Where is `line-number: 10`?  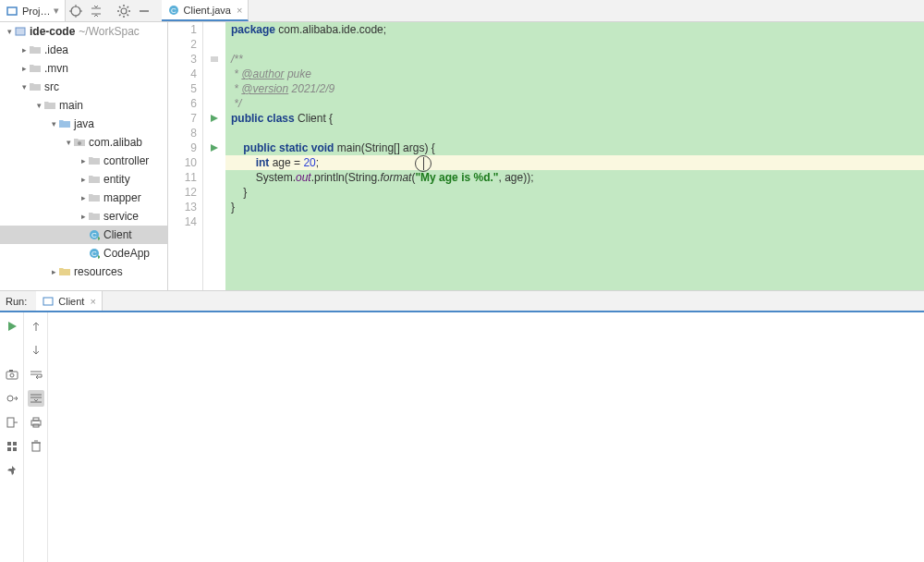 line-number: 10 is located at coordinates (183, 163).